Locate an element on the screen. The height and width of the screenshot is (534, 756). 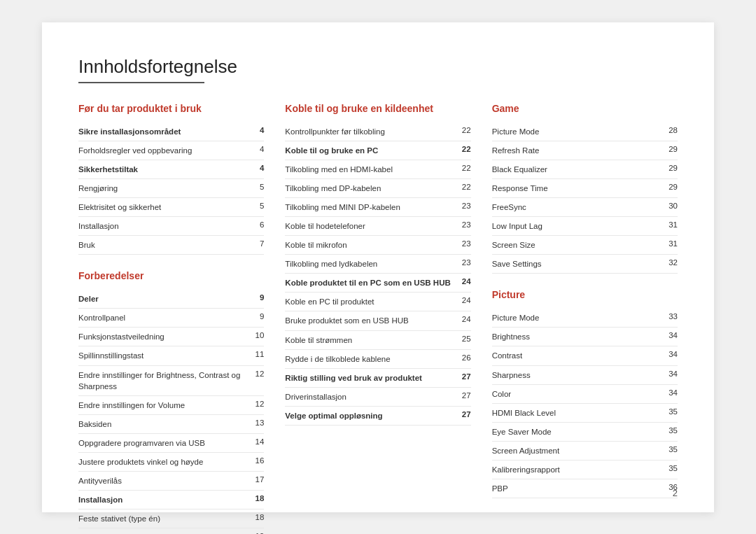
toc-item: Brightness34 is located at coordinates (585, 337).